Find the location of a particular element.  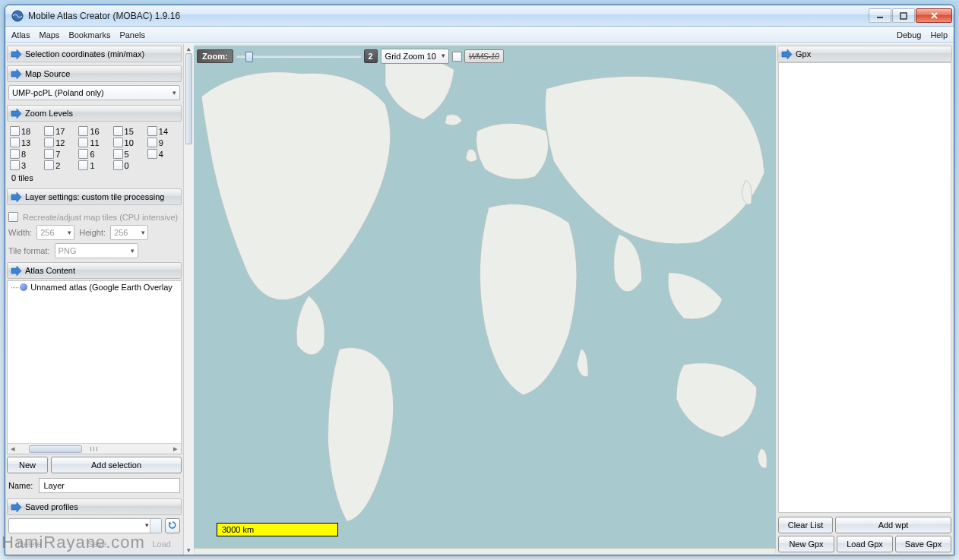

name-label: Name: is located at coordinates (21, 486).